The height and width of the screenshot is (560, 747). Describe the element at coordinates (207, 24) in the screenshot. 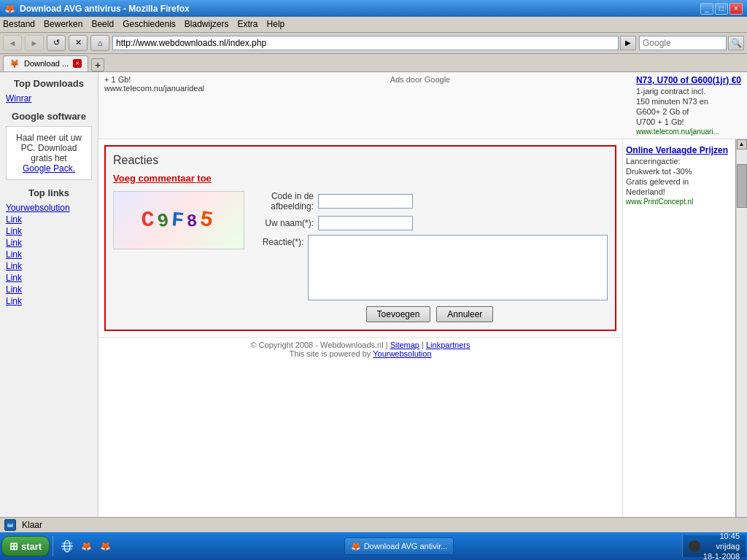

I see `menu-bladwijzers: Bladwijzers` at that location.